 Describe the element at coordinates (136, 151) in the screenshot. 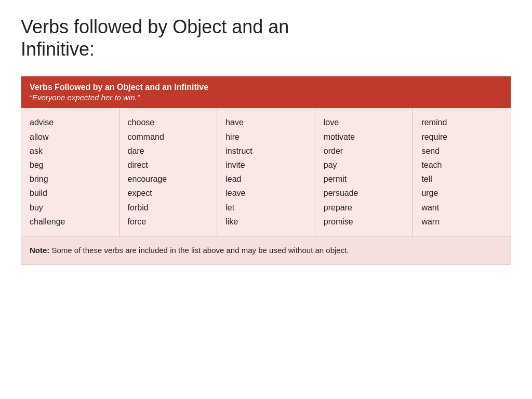

I see `col2-word-3: dare` at that location.